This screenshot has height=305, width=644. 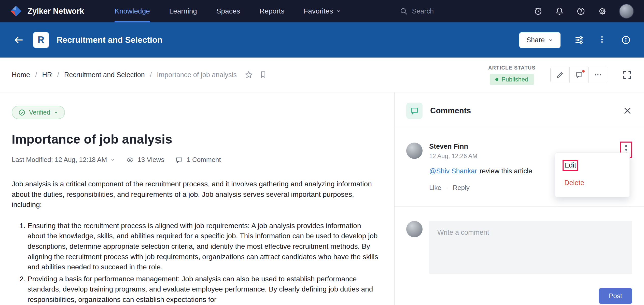 What do you see at coordinates (195, 139) in the screenshot?
I see `article-title: Importance of job analysis` at bounding box center [195, 139].